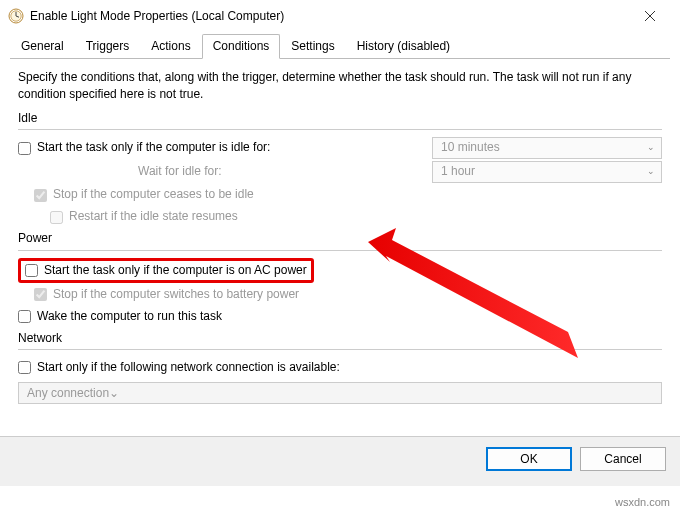  I want to click on start-idle-checkbox: Start the task only if the computer is i…, so click(144, 148).